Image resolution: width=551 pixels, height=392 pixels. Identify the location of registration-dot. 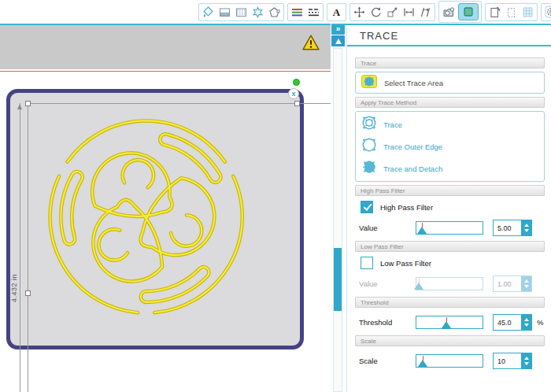
(296, 82).